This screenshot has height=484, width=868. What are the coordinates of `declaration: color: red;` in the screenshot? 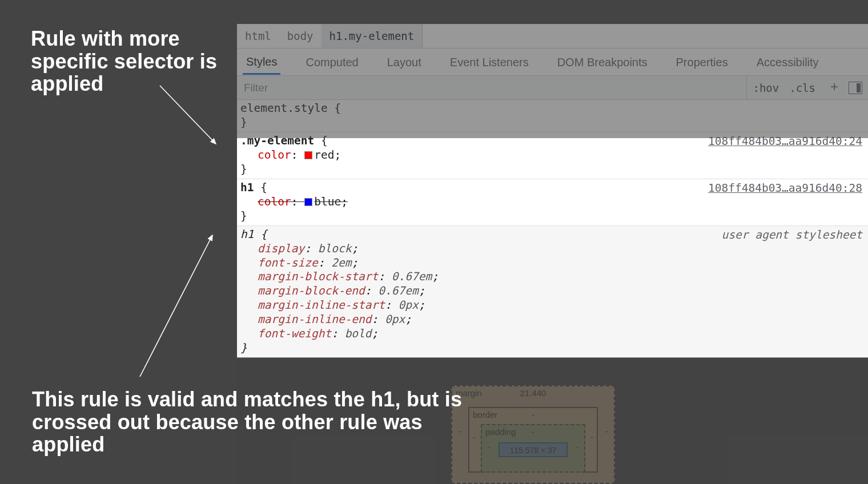 It's located at (552, 155).